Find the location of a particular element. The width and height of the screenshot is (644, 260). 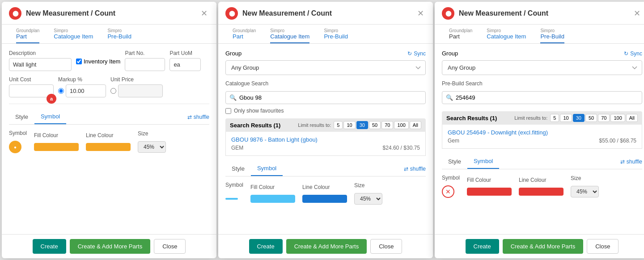

tab-1-catalogue: Simpro Catalogue Item is located at coordinates (73, 34).